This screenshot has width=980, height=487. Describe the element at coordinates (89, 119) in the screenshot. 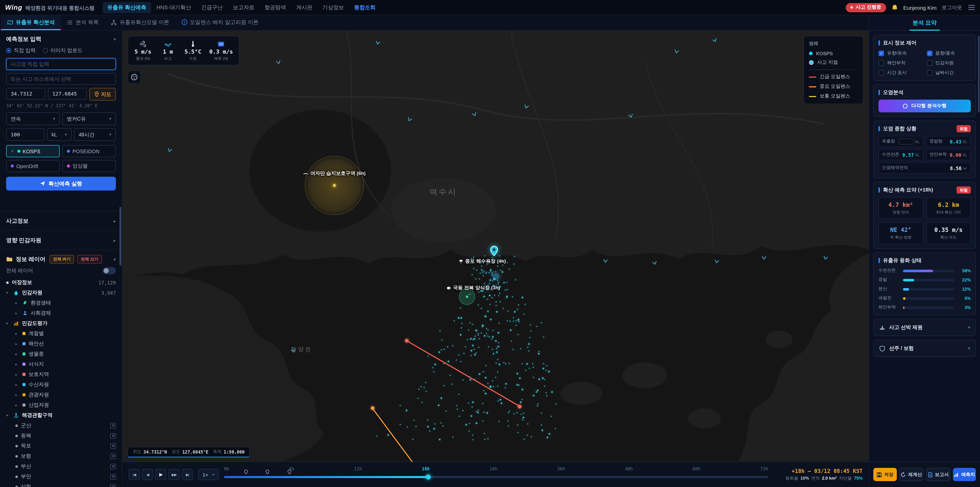

I see `oil-type-select: 벙커C유▾` at that location.